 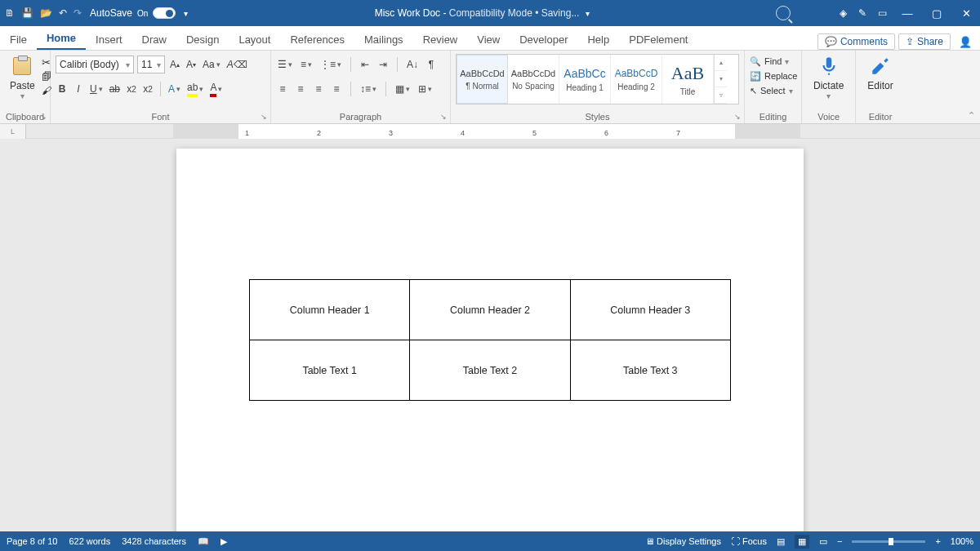 What do you see at coordinates (62, 89) in the screenshot?
I see `bold-button: B` at bounding box center [62, 89].